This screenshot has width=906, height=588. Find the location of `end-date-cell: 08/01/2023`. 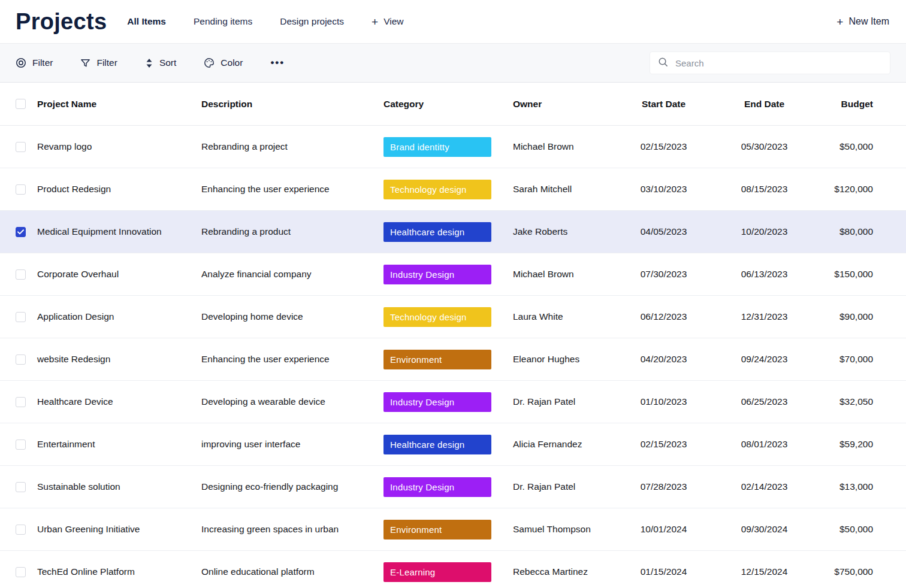

end-date-cell: 08/01/2023 is located at coordinates (765, 444).